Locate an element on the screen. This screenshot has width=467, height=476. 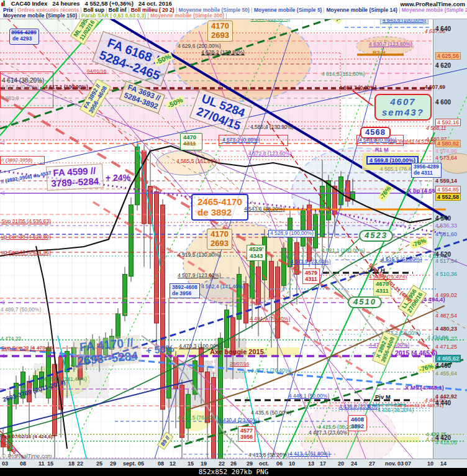
website-label: www.ProRealTime.com is located at coordinates (432, 4).